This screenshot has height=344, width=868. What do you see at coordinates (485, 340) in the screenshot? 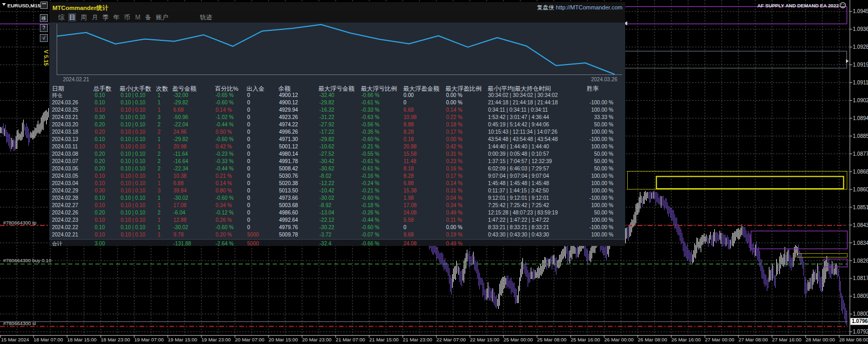
I see `svg-text: 22 Mar 15:00` at bounding box center [485, 340].